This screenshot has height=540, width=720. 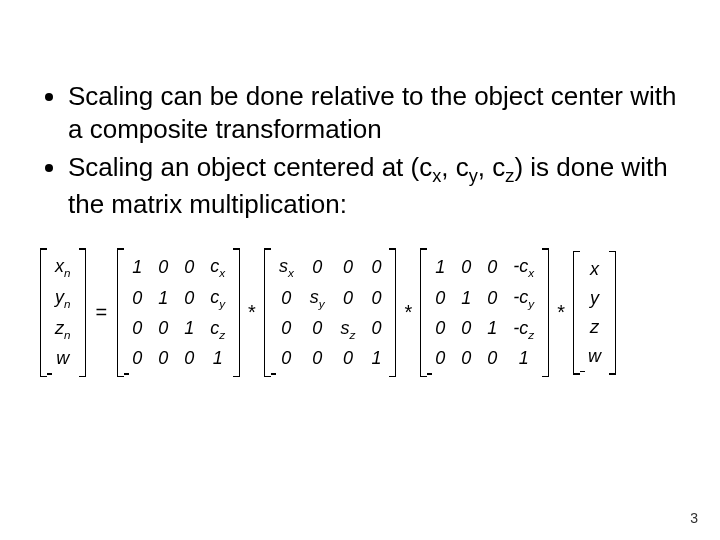 What do you see at coordinates (374, 186) in the screenshot?
I see `bullet-2: Scaling an object centered at (cx, cy, c…` at bounding box center [374, 186].